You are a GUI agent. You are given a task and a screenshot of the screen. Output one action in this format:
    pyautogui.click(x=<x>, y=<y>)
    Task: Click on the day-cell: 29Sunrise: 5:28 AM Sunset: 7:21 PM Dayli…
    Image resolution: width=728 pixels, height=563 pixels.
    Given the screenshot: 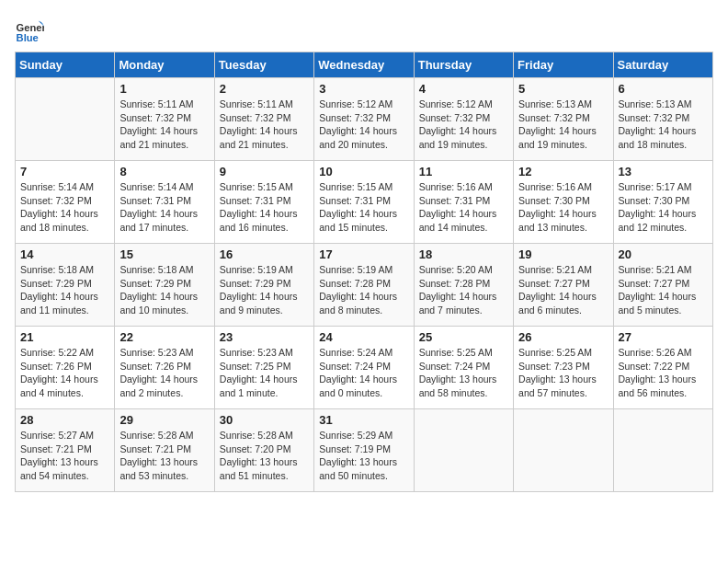 What is the action you would take?
    pyautogui.click(x=165, y=451)
    